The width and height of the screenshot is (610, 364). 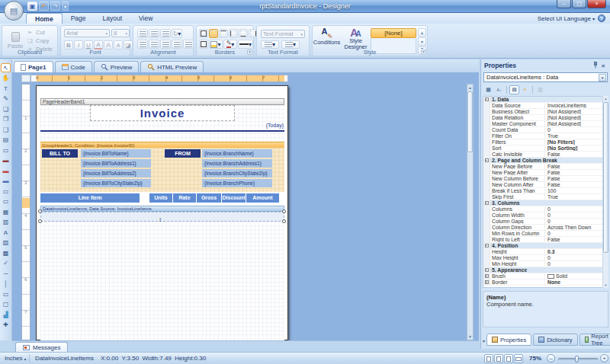 I want to click on font-size-combo: 8▾, so click(x=120, y=34).